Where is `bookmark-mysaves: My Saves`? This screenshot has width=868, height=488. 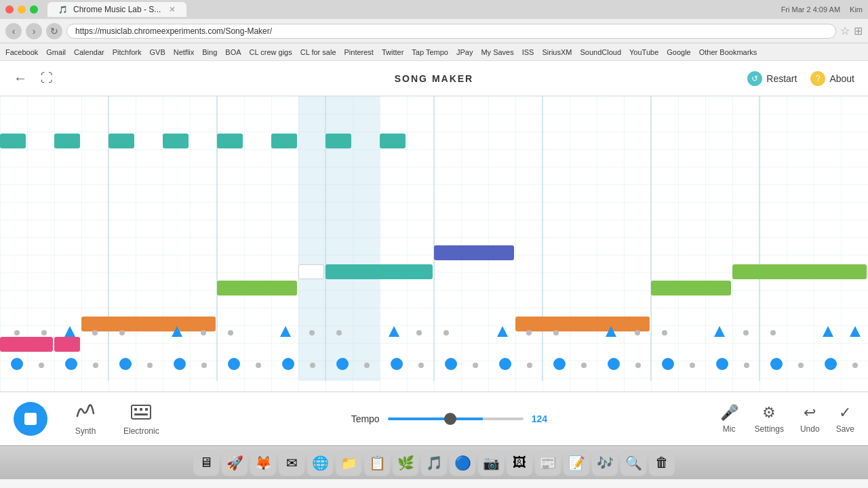
bookmark-mysaves: My Saves is located at coordinates (497, 52).